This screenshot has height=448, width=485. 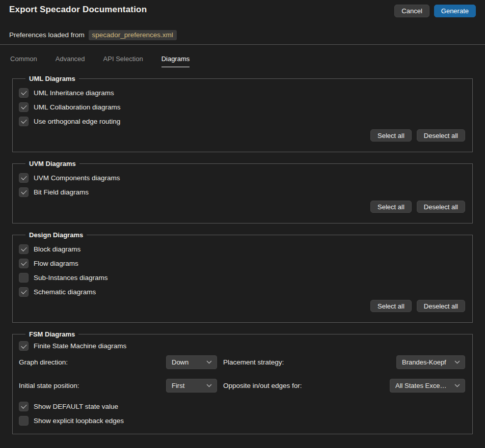 I want to click on tab-diagrams: Diagrams, so click(x=176, y=61).